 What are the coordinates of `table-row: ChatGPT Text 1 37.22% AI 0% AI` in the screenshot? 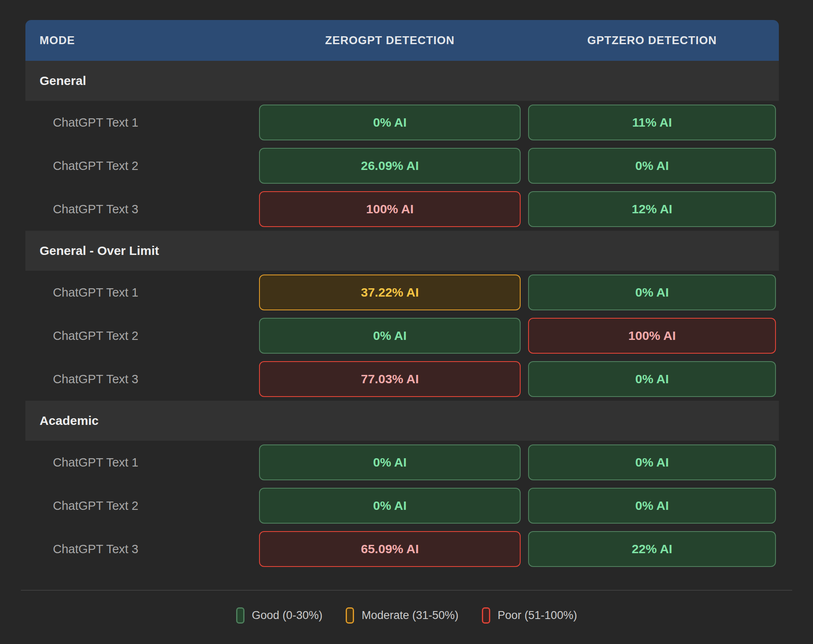 It's located at (402, 292).